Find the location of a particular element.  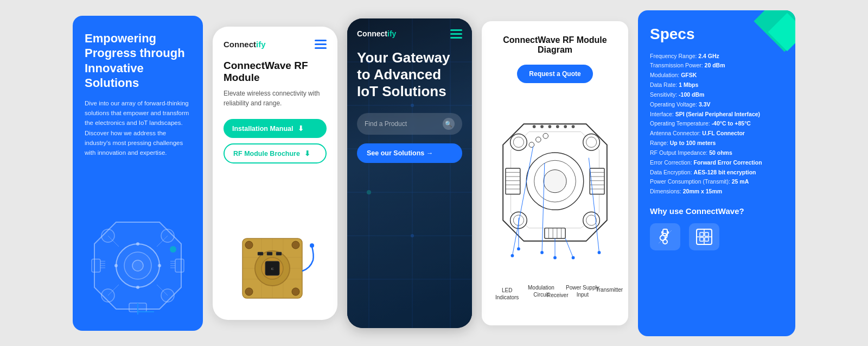

why-icon-circuit is located at coordinates (704, 237).